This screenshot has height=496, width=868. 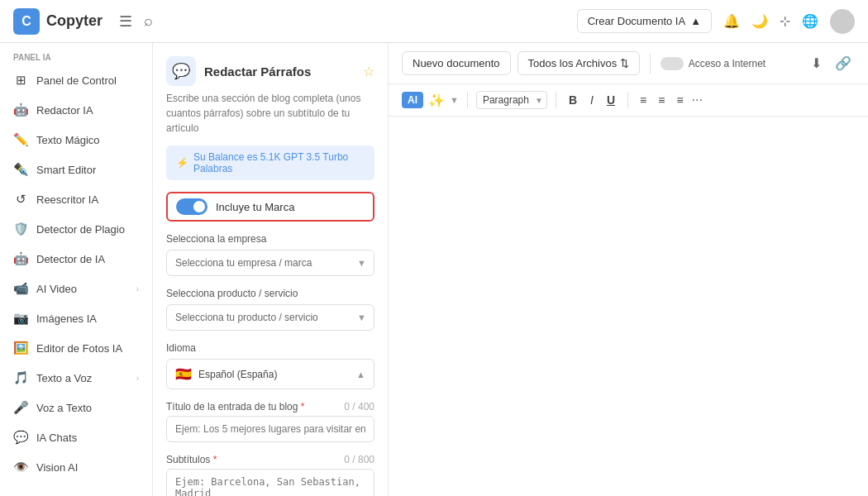 I want to click on company-select-wrapper: Selecciona tu empresa / marca ▼, so click(x=270, y=263).